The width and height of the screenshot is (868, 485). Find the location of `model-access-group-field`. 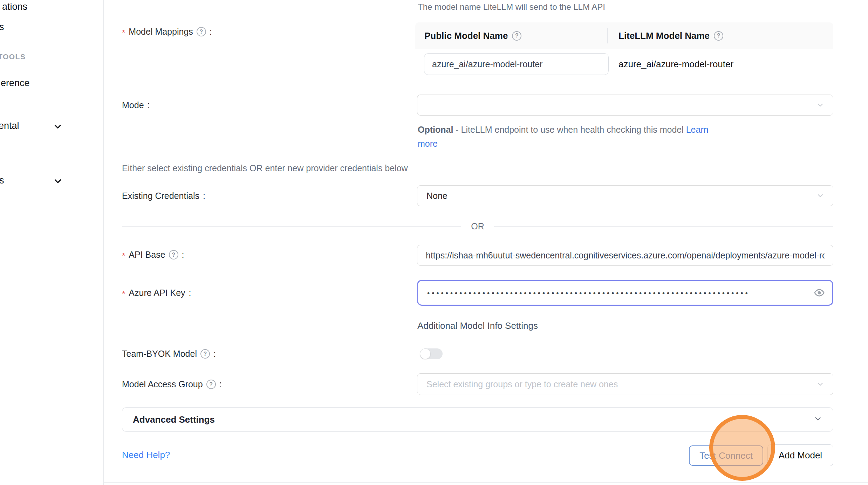

model-access-group-field is located at coordinates (625, 384).